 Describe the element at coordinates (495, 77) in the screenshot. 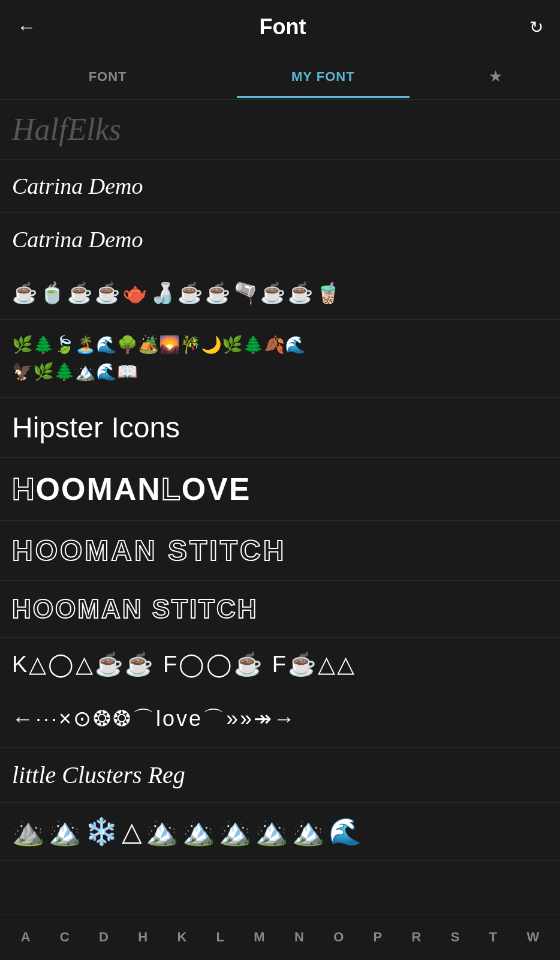

I see `tab-favorites: ★` at that location.